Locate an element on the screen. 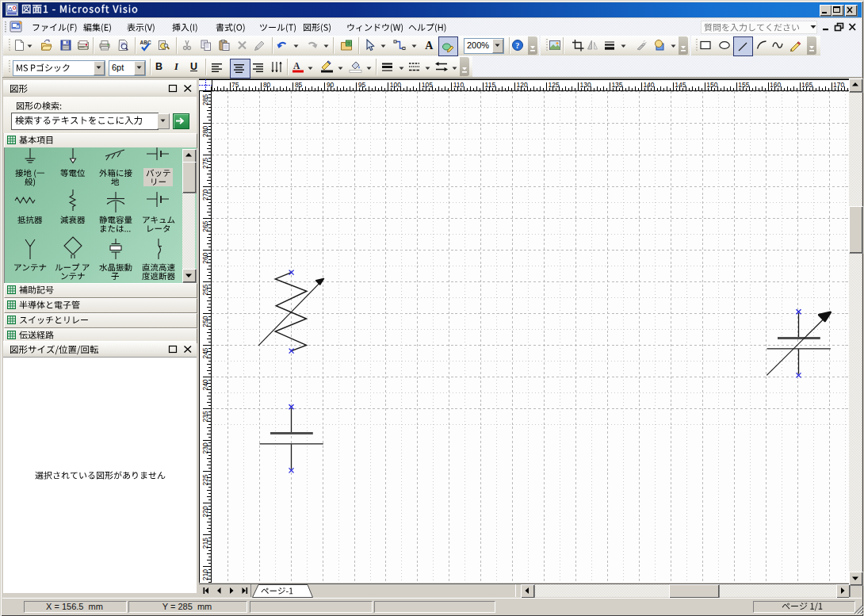 The width and height of the screenshot is (864, 616). svg-text: 240 is located at coordinates (205, 385).